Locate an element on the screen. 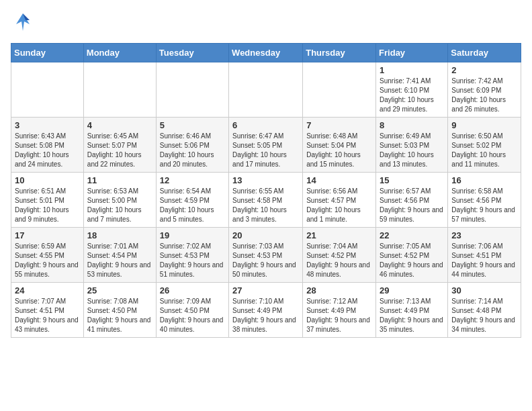  day-info: Sunrise: 6:45 AM Sunset: 5:07 PM Dayligh… is located at coordinates (120, 150).